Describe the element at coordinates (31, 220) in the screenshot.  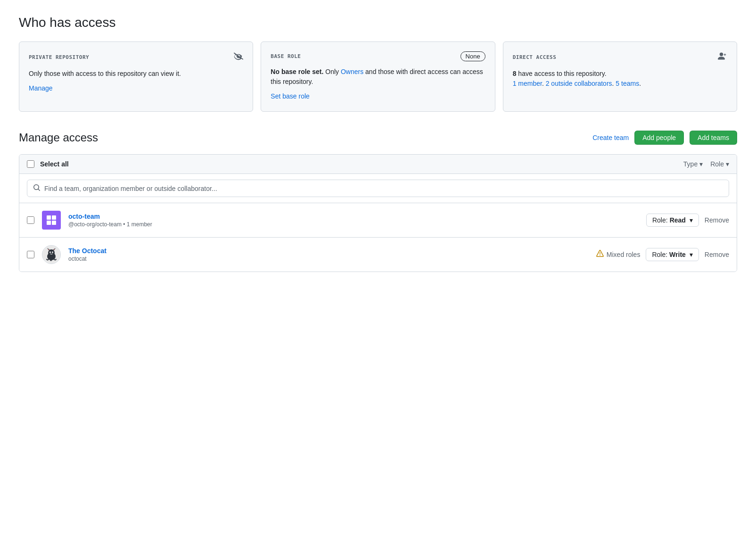
I see `octo-team-checkbox` at that location.